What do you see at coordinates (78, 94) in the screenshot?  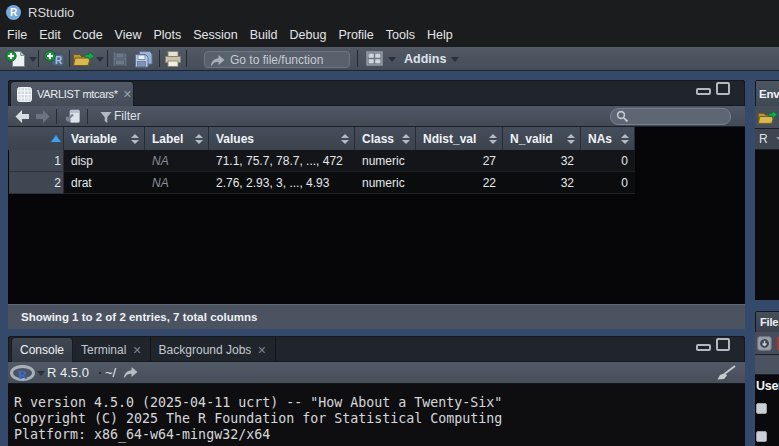 I see `tab-label: VARLIST mtcars*` at bounding box center [78, 94].